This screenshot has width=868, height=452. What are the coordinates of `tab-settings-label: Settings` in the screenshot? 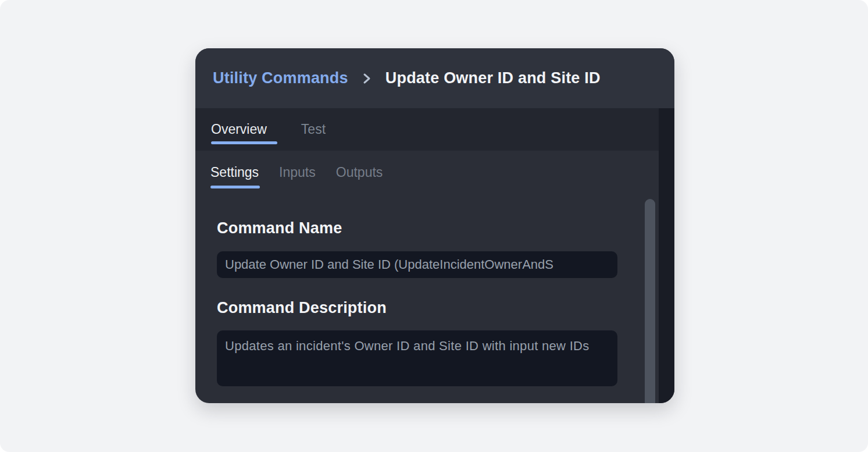 It's located at (235, 172).